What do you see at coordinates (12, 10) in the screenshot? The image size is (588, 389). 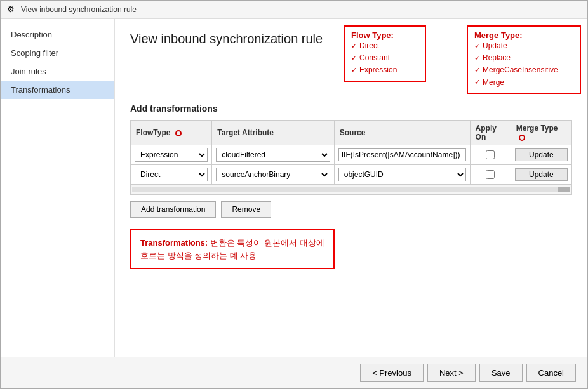 I see `app-icon: ⚙` at bounding box center [12, 10].